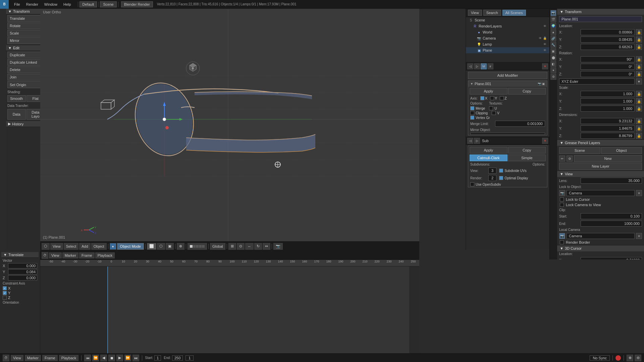 This screenshot has width=644, height=362. I want to click on camera-lock-select: Camera, so click(600, 193).